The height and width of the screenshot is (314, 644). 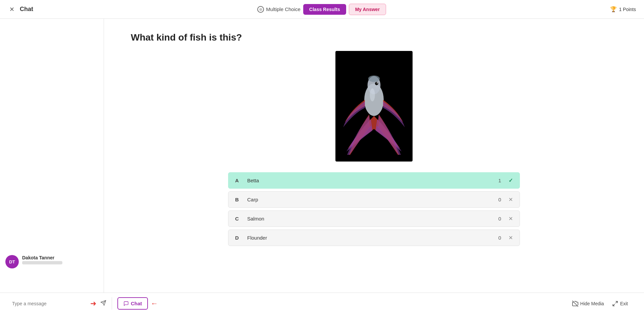 What do you see at coordinates (325, 9) in the screenshot?
I see `class-results-button: Class Results` at bounding box center [325, 9].